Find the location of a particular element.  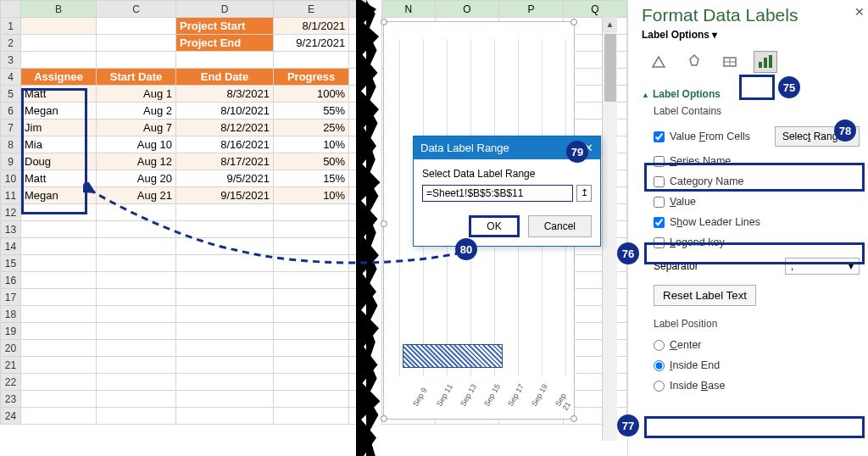

callout-badge: 78 is located at coordinates (845, 131).